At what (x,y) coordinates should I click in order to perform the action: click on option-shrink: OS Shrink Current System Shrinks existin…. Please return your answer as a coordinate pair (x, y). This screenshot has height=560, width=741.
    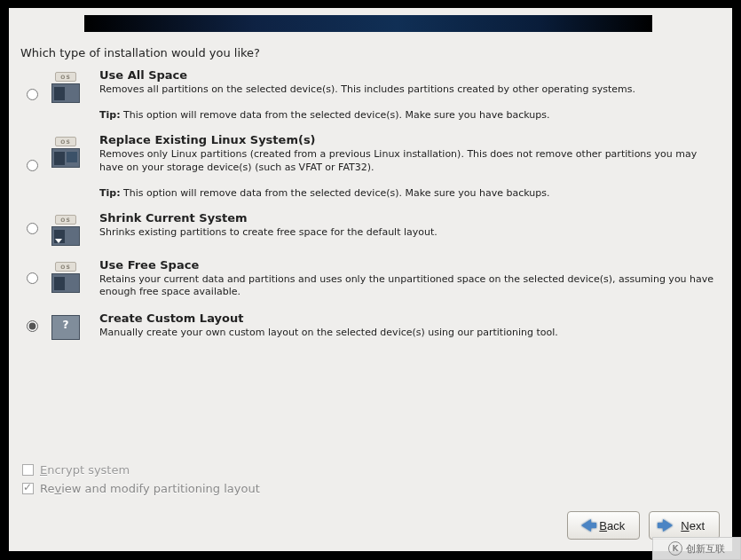
    Looking at the image, I should click on (371, 229).